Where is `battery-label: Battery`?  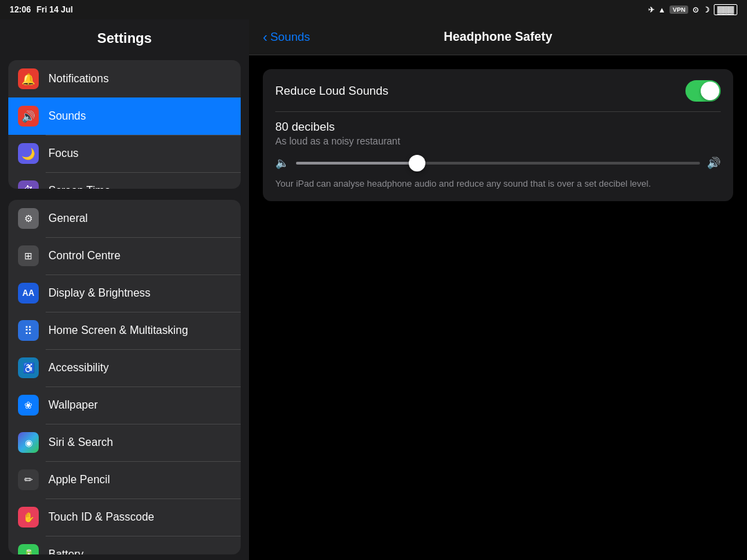
battery-label: Battery is located at coordinates (66, 552).